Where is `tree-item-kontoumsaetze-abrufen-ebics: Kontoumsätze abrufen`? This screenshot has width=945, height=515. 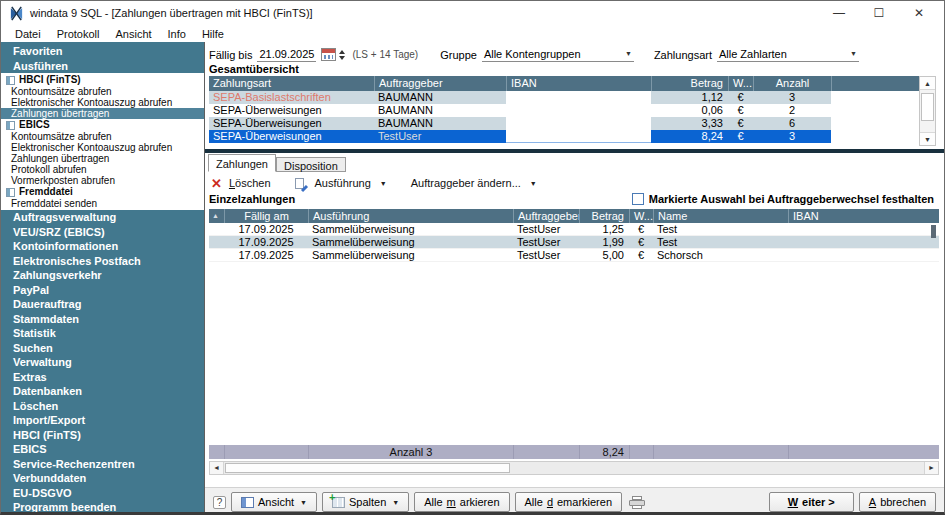
tree-item-kontoumsaetze-abrufen-ebics: Kontoumsätze abrufen is located at coordinates (102, 136).